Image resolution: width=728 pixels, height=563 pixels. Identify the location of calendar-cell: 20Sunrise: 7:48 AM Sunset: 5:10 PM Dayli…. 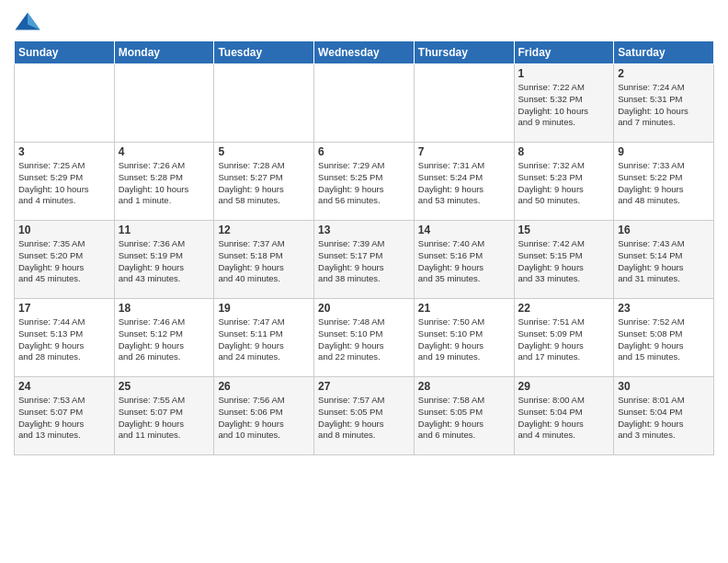
(364, 339).